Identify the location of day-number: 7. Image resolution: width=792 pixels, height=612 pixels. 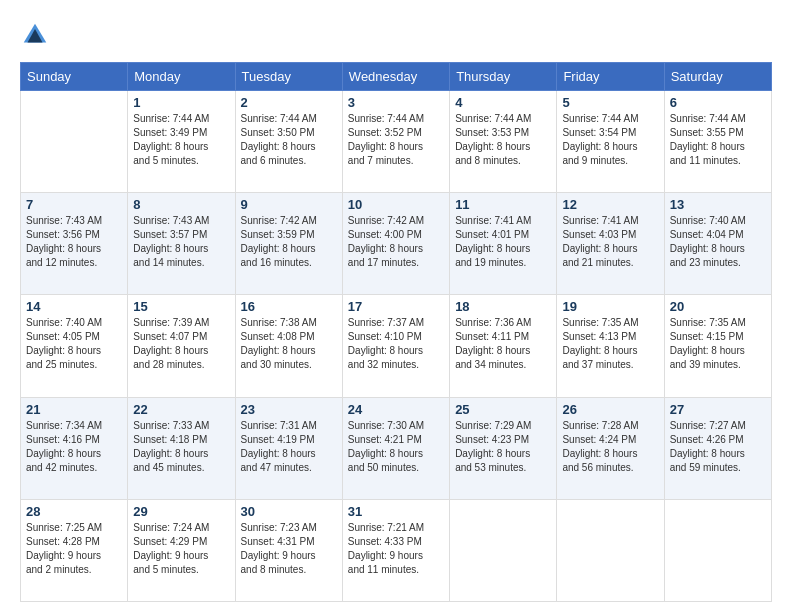
(74, 204).